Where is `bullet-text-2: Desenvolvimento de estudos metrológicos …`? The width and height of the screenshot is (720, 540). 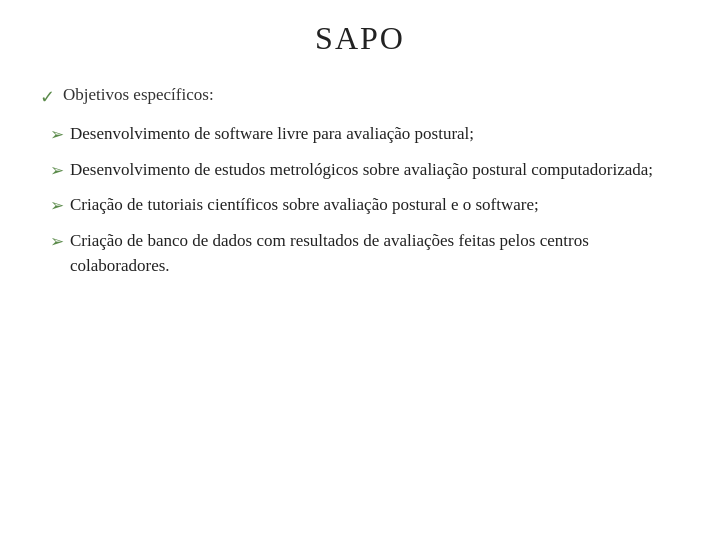
bullet-text-2: Desenvolvimento de estudos metrológicos … is located at coordinates (375, 170).